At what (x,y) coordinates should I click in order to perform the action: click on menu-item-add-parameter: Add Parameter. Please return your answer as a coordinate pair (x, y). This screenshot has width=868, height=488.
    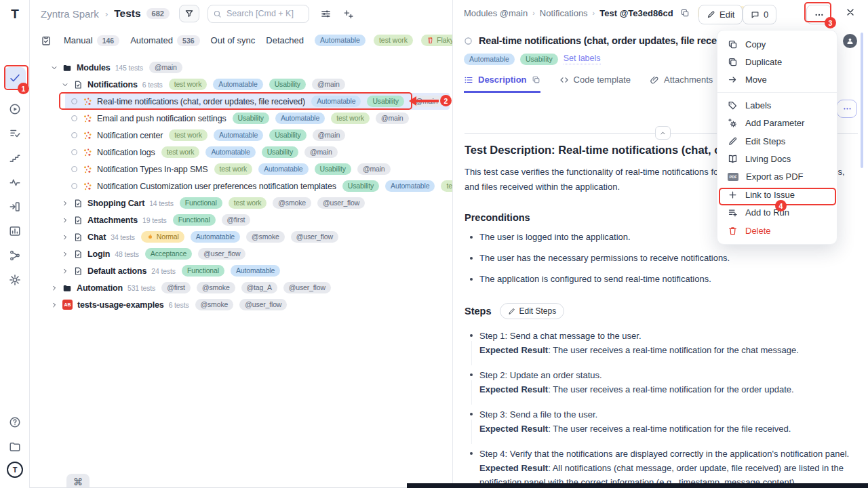
    Looking at the image, I should click on (777, 123).